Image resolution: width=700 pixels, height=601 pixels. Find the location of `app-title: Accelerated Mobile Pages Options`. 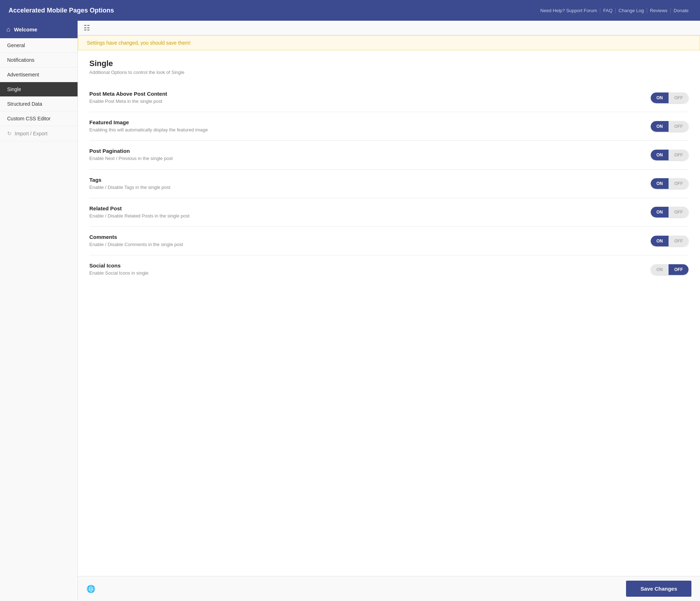

app-title: Accelerated Mobile Pages Options is located at coordinates (61, 11).